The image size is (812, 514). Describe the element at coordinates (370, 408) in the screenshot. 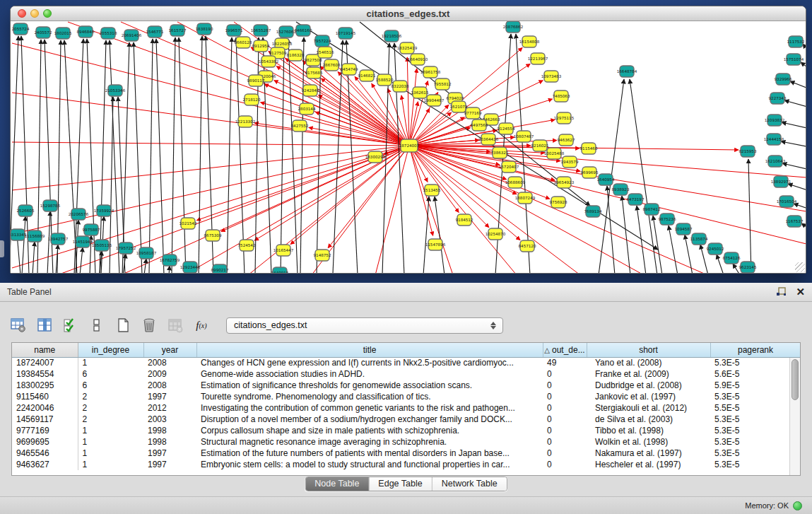

I see `table-cell: Investigating the contribution of common…` at that location.